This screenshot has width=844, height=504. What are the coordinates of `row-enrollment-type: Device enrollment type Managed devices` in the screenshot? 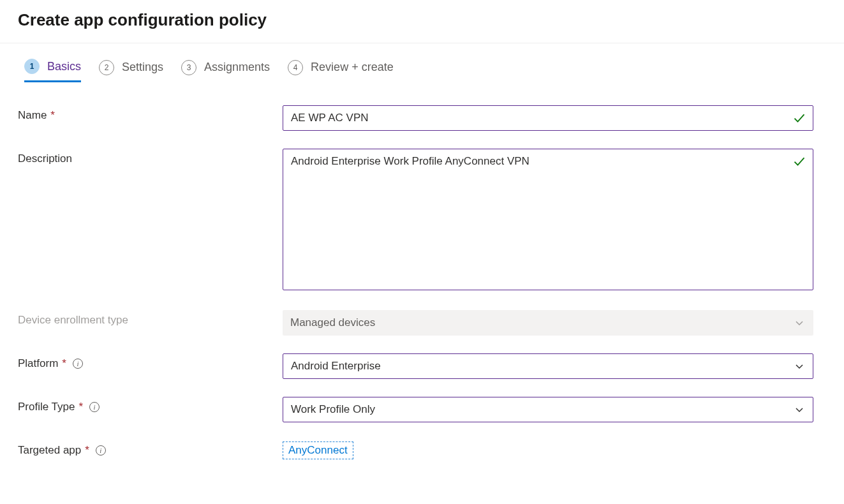 It's located at (422, 323).